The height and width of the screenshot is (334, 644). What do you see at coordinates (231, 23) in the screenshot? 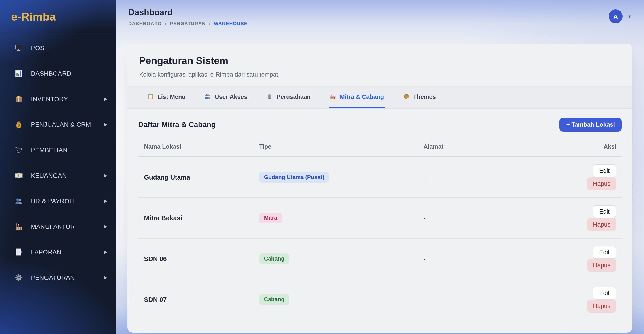
I see `breadcrumb-item-warehouse: WAREHOUSE` at bounding box center [231, 23].